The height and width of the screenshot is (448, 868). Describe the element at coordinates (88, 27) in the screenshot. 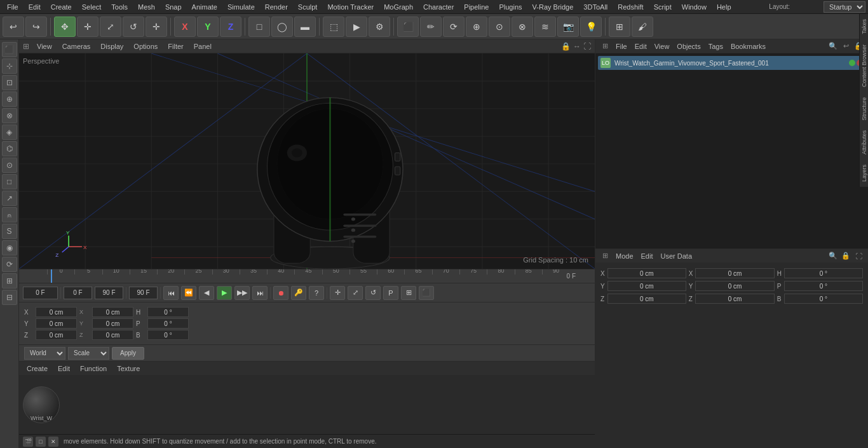

I see `move-tool-button: ✛` at that location.